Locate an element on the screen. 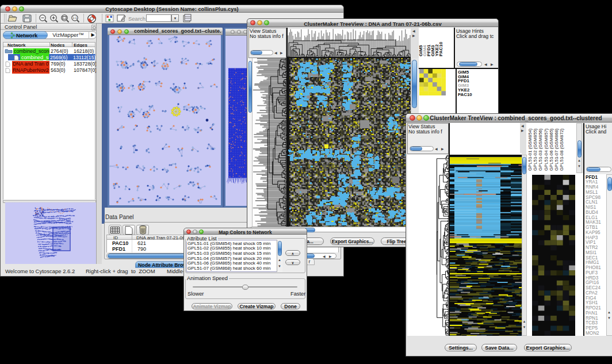 This screenshot has height=364, width=612. svg-text: GPL51-07 (GSM868) is located at coordinates (557, 150).